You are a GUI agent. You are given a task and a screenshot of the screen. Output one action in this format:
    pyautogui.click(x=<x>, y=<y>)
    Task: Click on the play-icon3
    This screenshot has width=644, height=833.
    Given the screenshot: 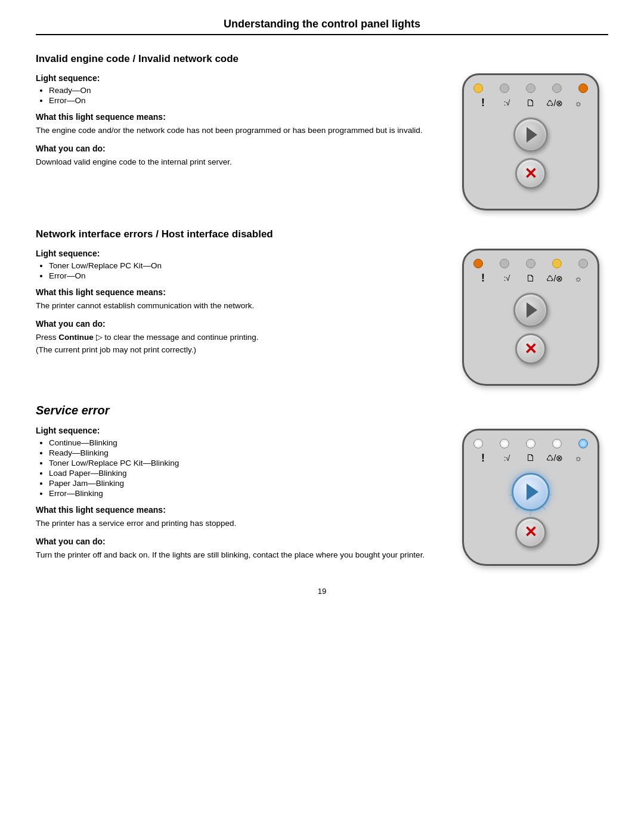 What is the action you would take?
    pyautogui.click(x=532, y=492)
    